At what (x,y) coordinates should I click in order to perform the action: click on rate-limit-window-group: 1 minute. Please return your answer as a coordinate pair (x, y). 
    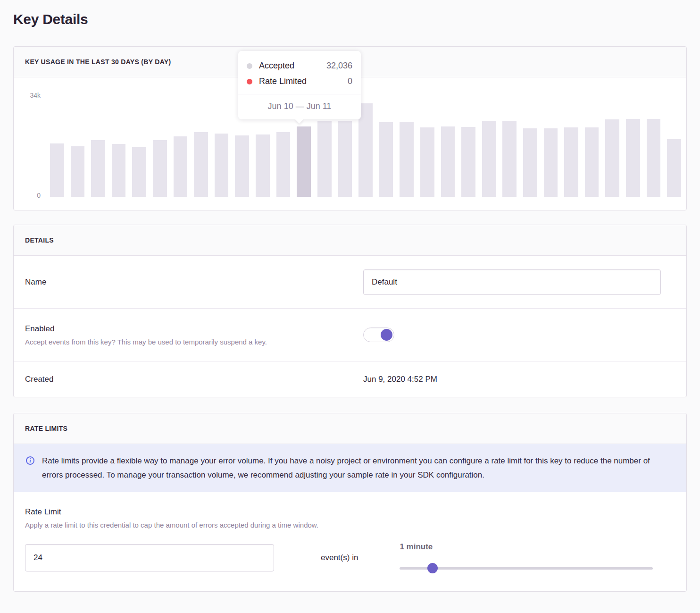
    Looking at the image, I should click on (526, 558).